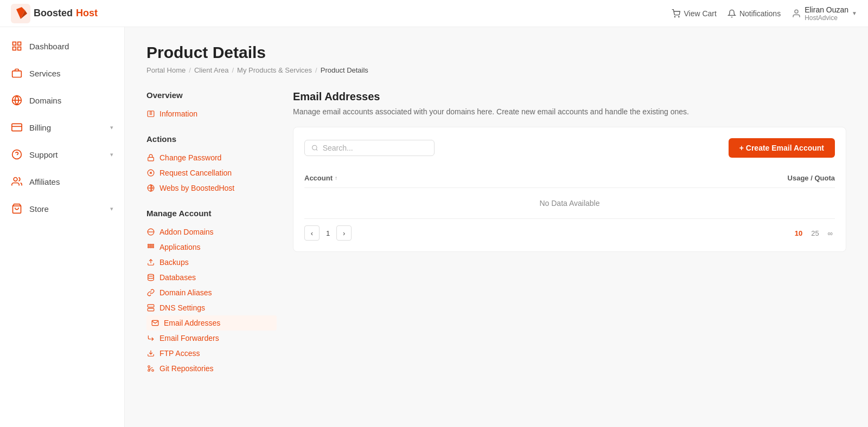 This screenshot has width=868, height=427. Describe the element at coordinates (570, 230) in the screenshot. I see `table-footer: ‹ 1 › 10 25 ∞` at that location.